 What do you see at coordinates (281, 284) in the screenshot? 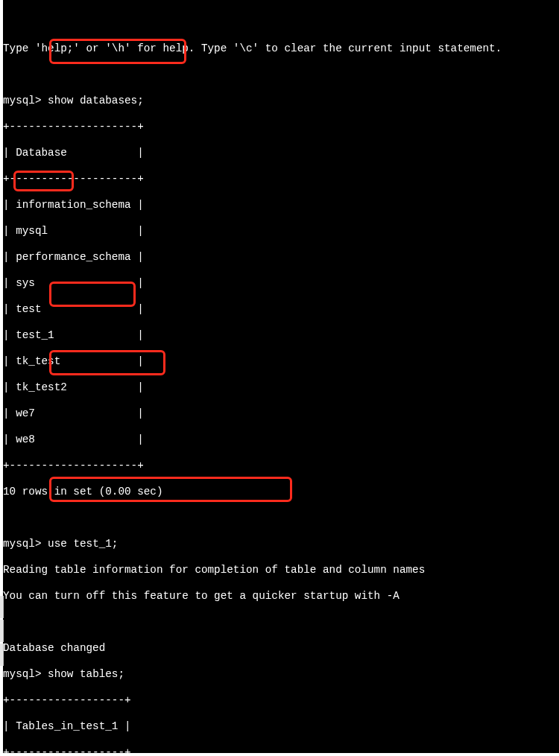
I see `db-row: | sys |` at bounding box center [281, 284].